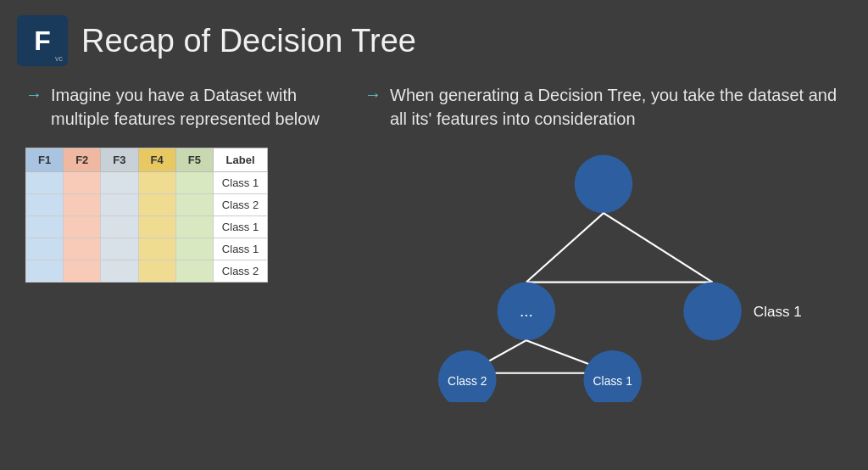 This screenshot has height=470, width=868. Describe the element at coordinates (45, 160) in the screenshot. I see `col-header-f1: F1` at that location.